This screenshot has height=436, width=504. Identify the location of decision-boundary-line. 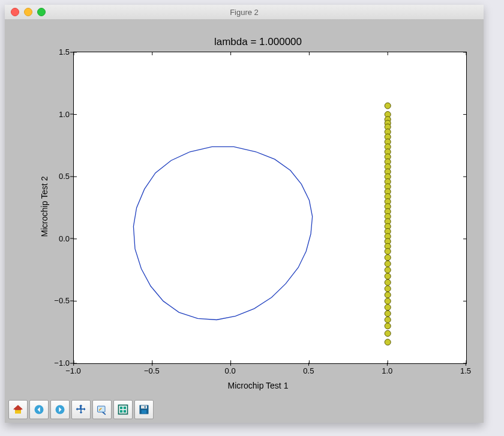
(223, 233).